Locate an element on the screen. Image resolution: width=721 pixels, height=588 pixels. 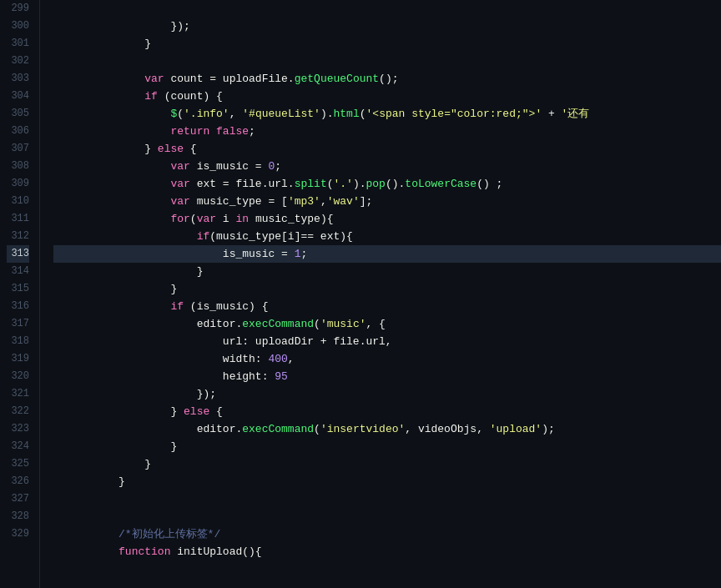
code-line-299: }); is located at coordinates (387, 8).